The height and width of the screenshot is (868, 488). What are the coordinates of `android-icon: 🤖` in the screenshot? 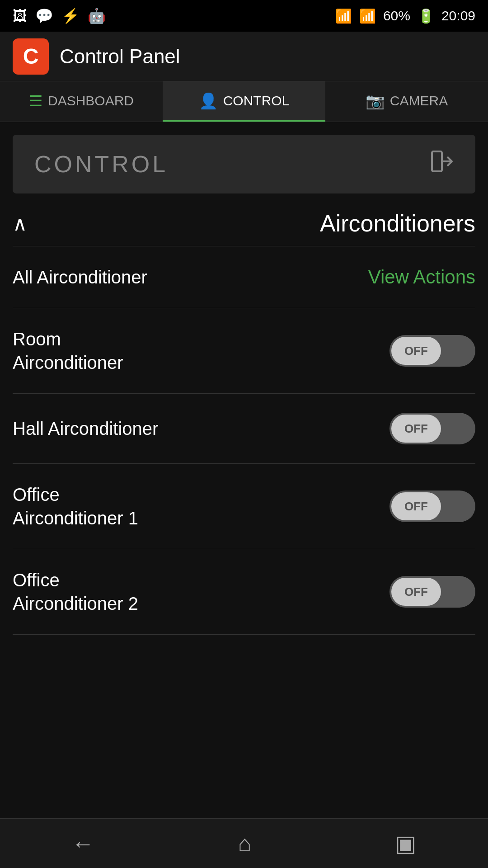 It's located at (97, 16).